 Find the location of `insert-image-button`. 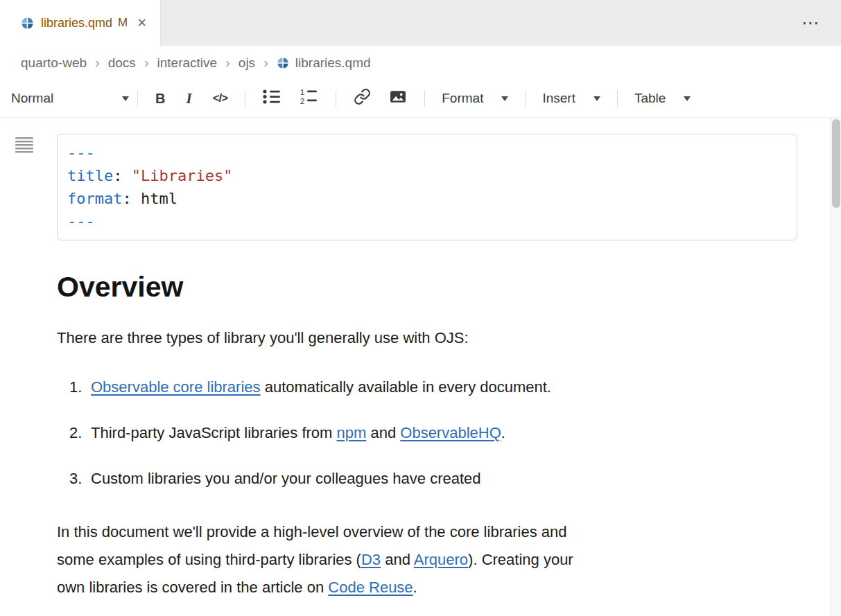

insert-image-button is located at coordinates (398, 98).